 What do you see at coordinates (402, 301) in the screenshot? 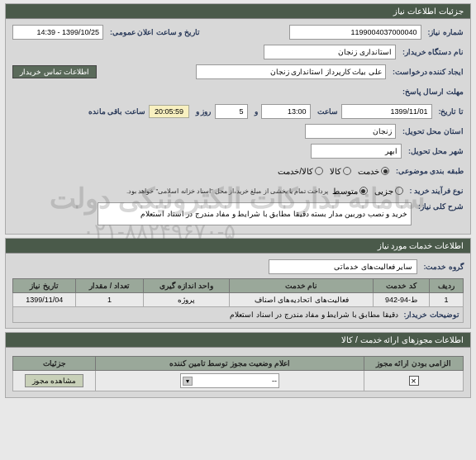
I see `cell-code: ط-94-942` at bounding box center [402, 301].